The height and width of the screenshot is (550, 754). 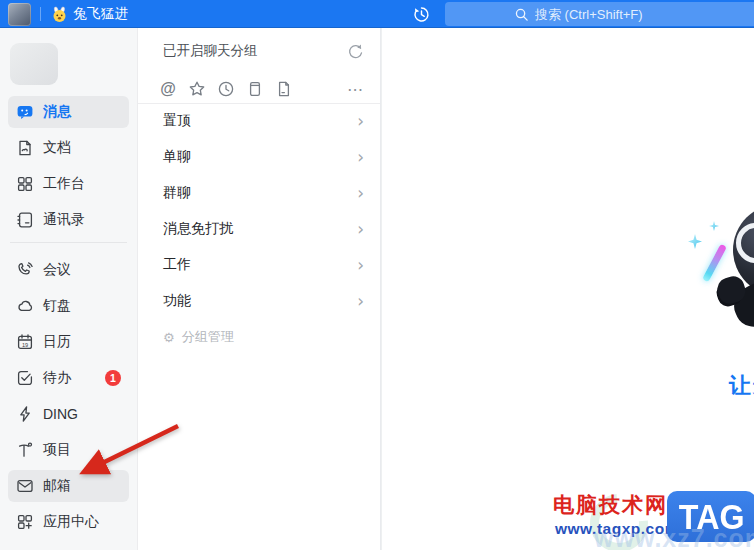 I want to click on calendar-icon: 19, so click(x=25, y=342).